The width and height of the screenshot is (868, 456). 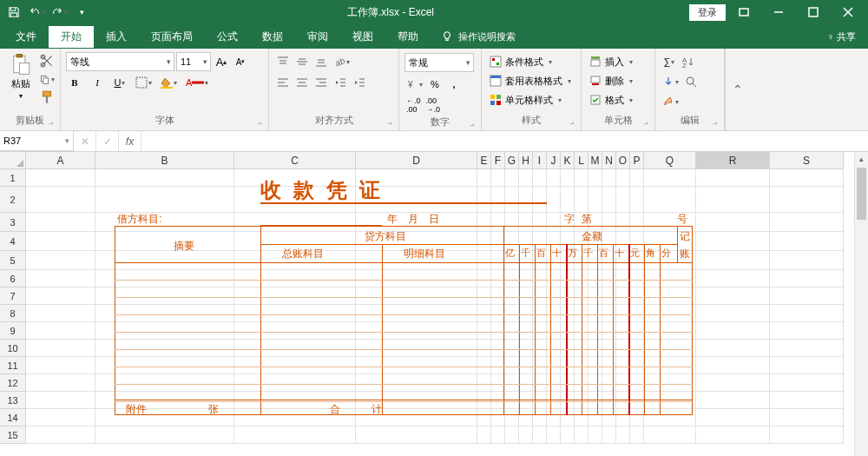 What do you see at coordinates (484, 161) in the screenshot?
I see `col-header-E: E` at bounding box center [484, 161].